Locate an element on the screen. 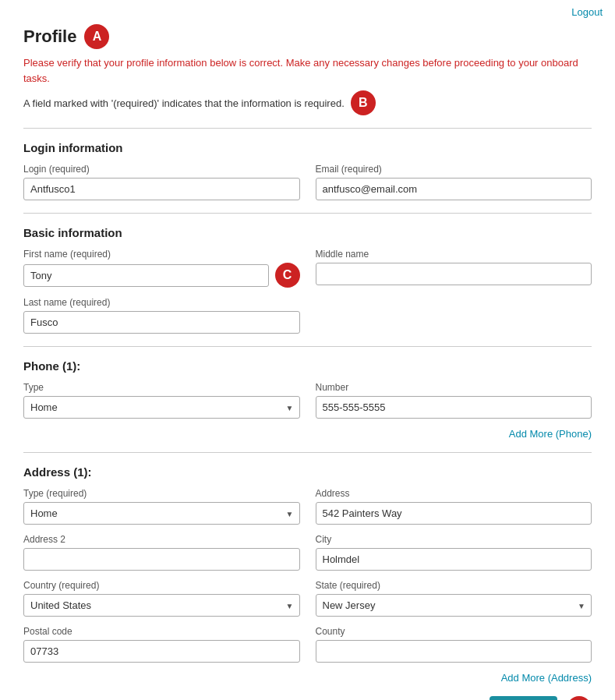 The image size is (615, 700). login-group: Login (required) is located at coordinates (162, 182).